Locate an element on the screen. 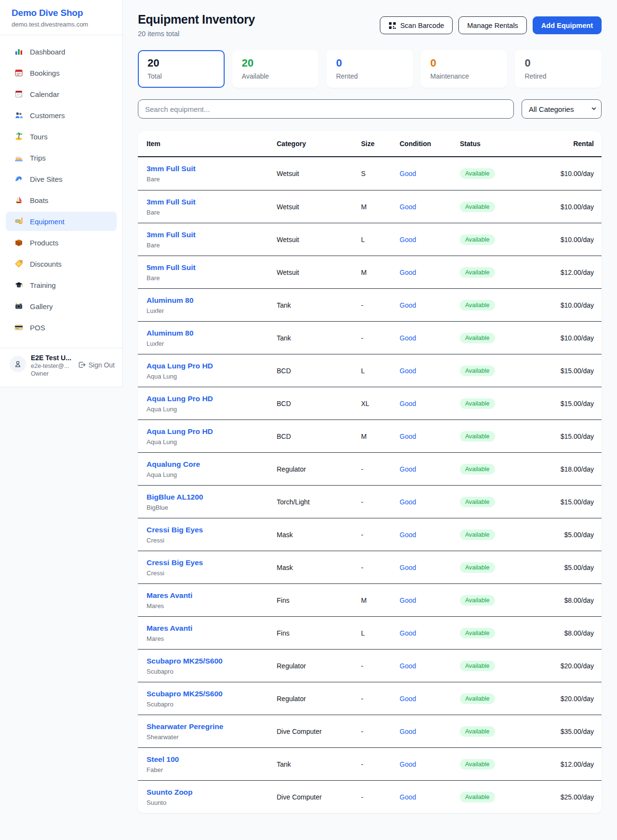  sidebar-item-trips: Trips is located at coordinates (61, 158).